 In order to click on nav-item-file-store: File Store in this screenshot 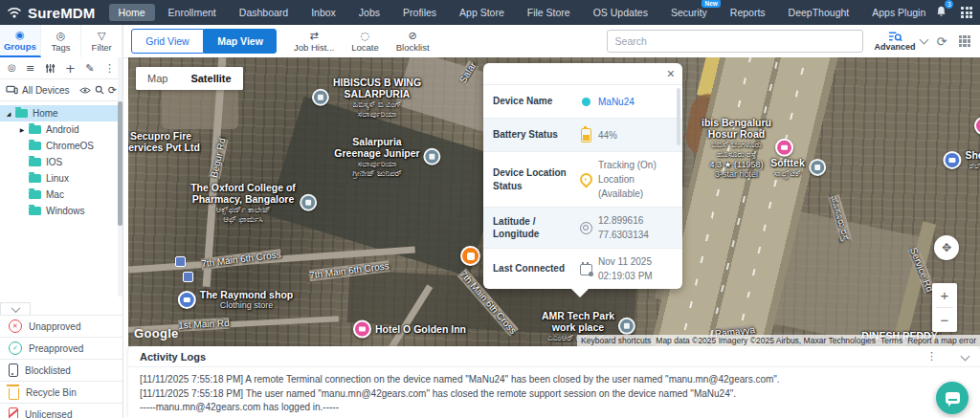, I will do `click(549, 12)`.